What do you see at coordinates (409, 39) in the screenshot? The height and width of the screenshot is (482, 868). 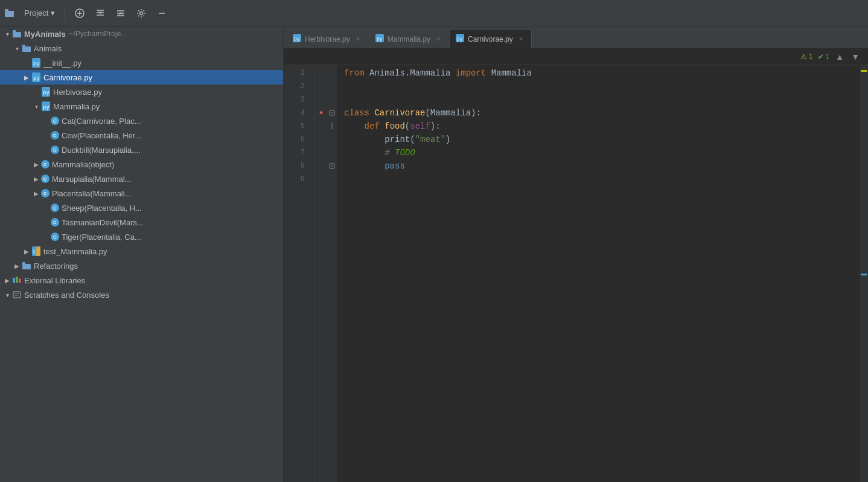 I see `tab-label: Mammalia.py` at bounding box center [409, 39].